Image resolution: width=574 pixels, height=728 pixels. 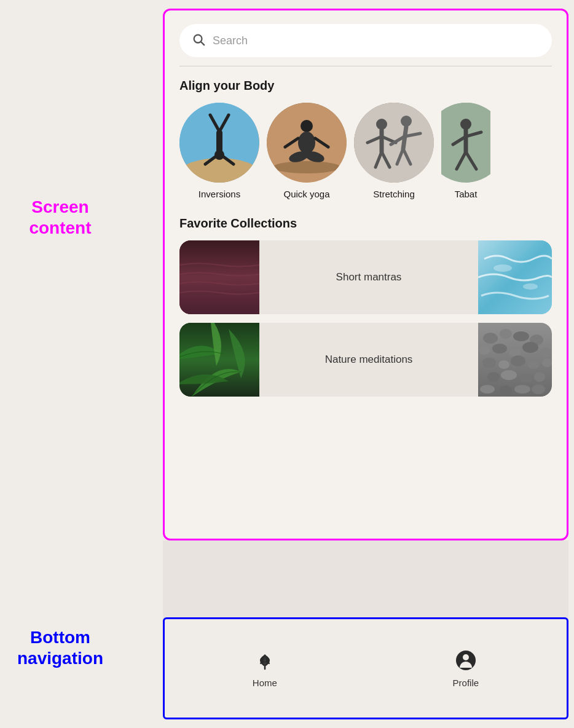 What do you see at coordinates (394, 143) in the screenshot?
I see `circle-img-stretching` at bounding box center [394, 143].